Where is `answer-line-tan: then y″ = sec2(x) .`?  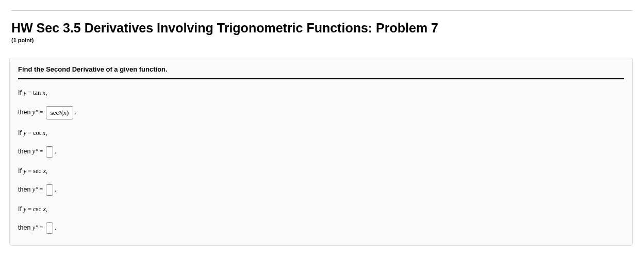
answer-line-tan: then y″ = sec2(x) . is located at coordinates (321, 113).